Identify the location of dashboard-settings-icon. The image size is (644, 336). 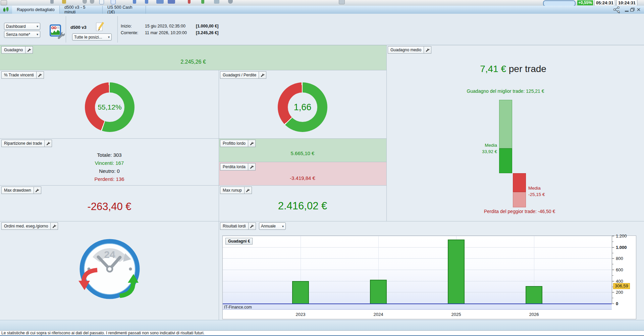
(57, 32).